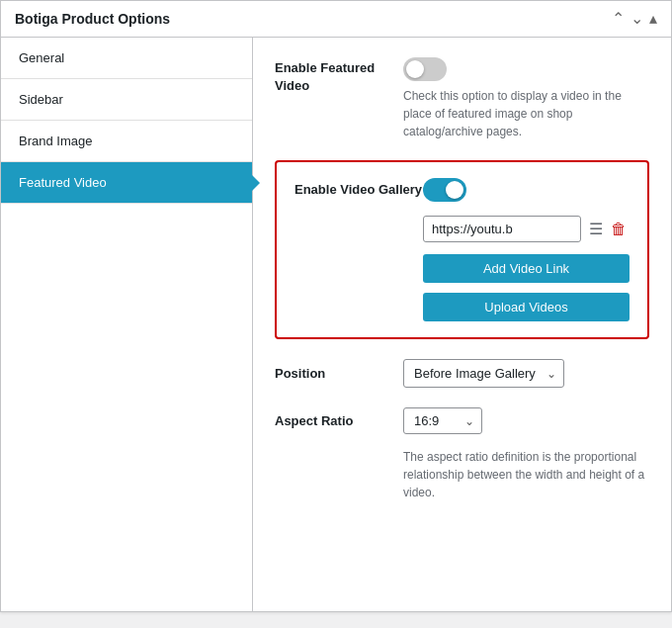 The height and width of the screenshot is (628, 672). I want to click on toggle-slider, so click(425, 69).